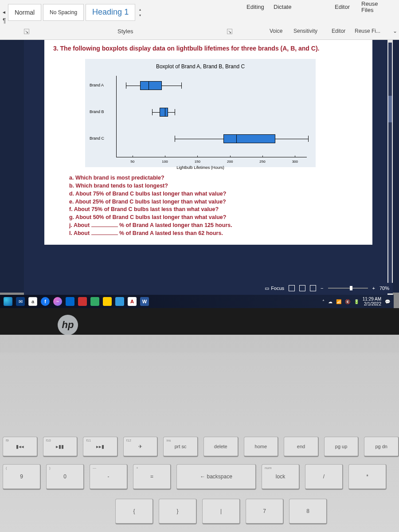 The height and width of the screenshot is (532, 399). Describe the element at coordinates (22, 477) in the screenshot. I see `key-9: (9` at that location.